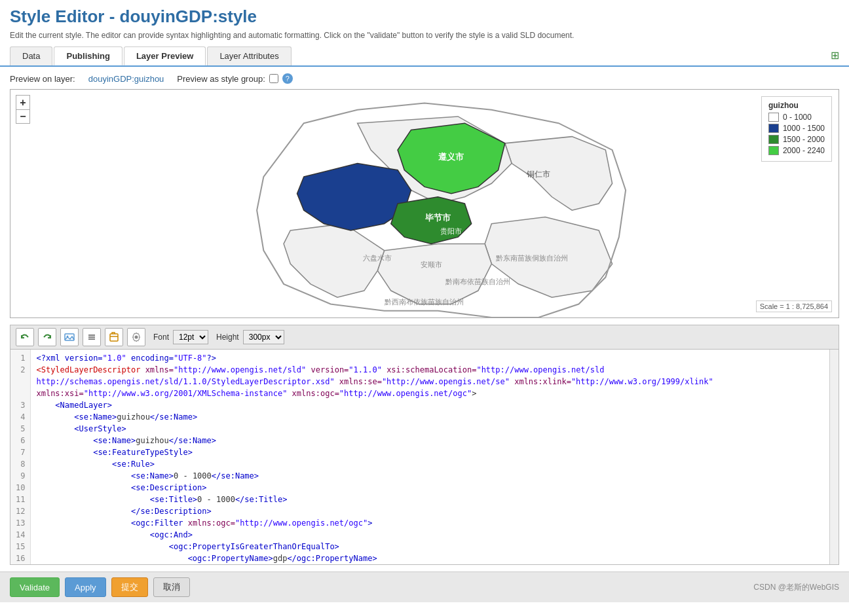 This screenshot has height=616, width=849. I want to click on tab-layer-preview: Layer Preview, so click(165, 56).